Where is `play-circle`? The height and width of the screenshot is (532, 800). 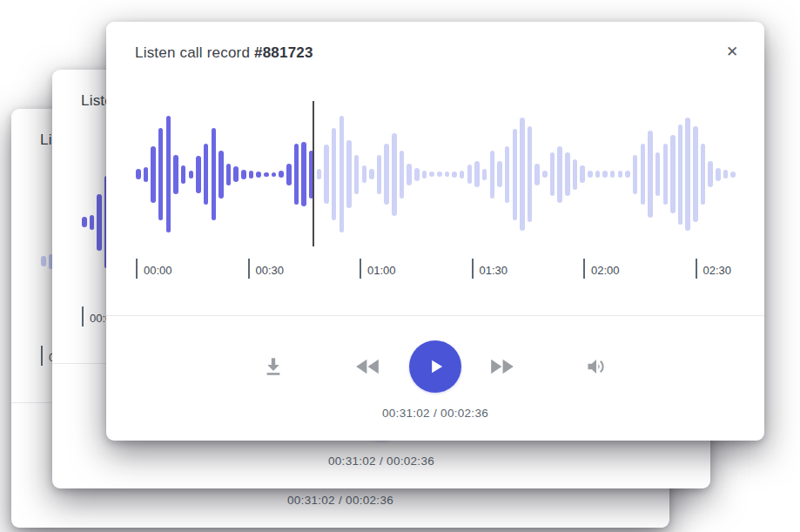 play-circle is located at coordinates (435, 367).